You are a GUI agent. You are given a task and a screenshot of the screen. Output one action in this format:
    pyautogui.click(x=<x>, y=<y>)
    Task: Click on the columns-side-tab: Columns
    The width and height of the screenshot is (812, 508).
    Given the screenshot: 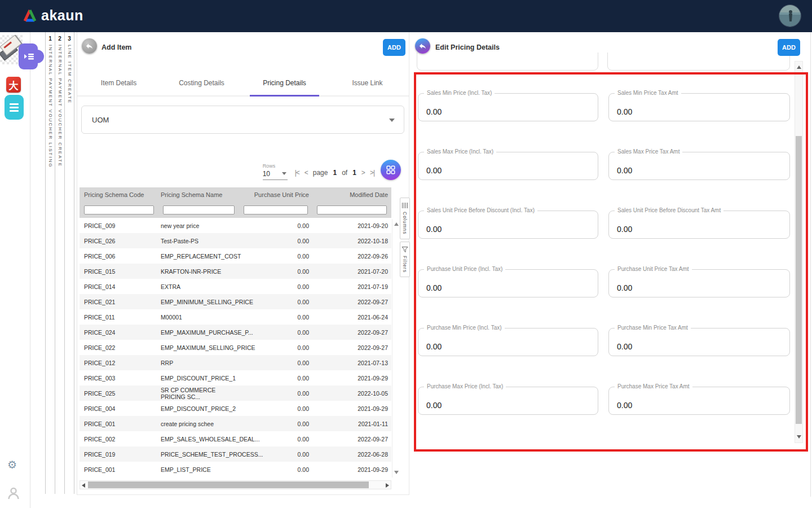 What is the action you would take?
    pyautogui.click(x=405, y=218)
    